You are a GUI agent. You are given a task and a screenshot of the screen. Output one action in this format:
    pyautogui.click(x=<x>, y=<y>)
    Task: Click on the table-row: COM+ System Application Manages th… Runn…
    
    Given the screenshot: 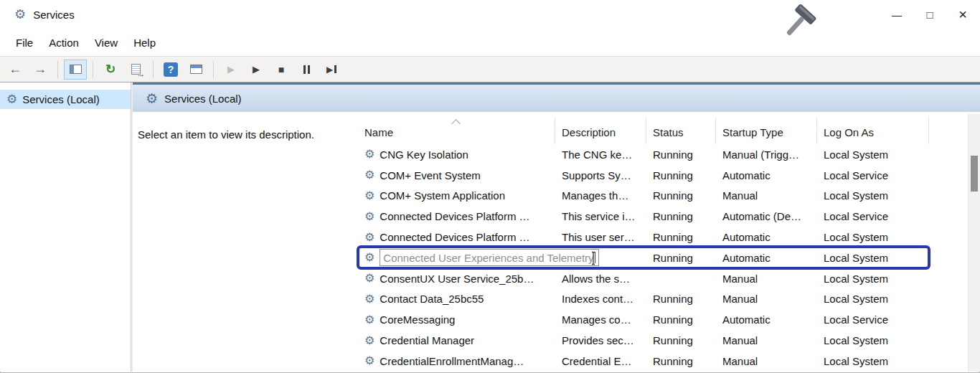 What is the action you would take?
    pyautogui.click(x=644, y=197)
    